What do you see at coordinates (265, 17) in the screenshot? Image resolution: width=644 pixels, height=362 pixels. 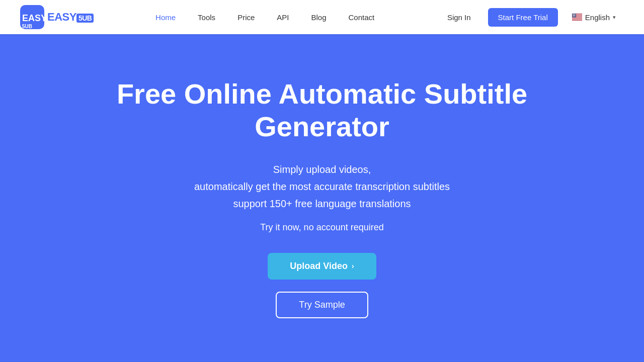 I see `nav-links: Home Tools Price API Blog Contact` at bounding box center [265, 17].